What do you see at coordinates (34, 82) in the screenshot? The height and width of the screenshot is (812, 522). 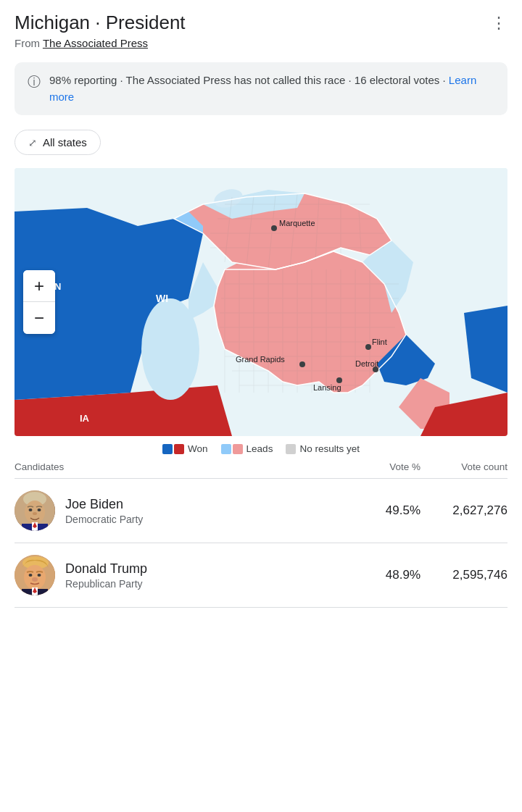 I see `info-icon: ⓘ` at bounding box center [34, 82].